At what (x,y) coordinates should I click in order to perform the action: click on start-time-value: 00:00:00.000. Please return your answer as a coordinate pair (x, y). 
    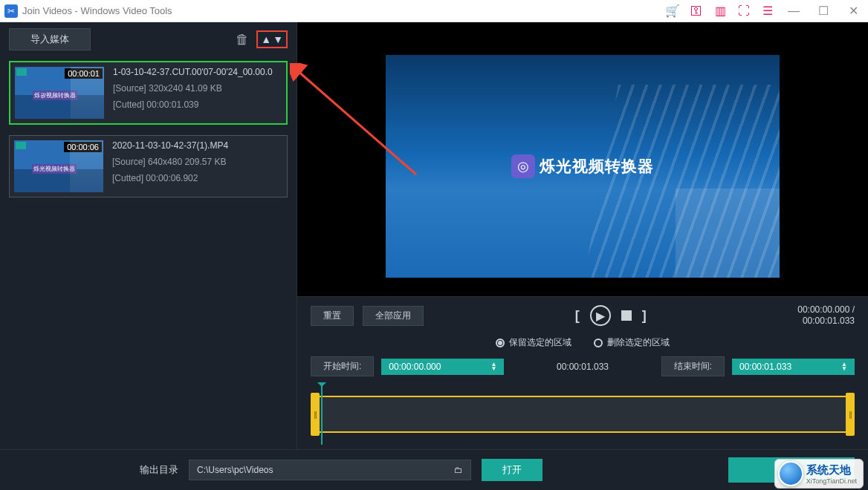
    Looking at the image, I should click on (415, 367).